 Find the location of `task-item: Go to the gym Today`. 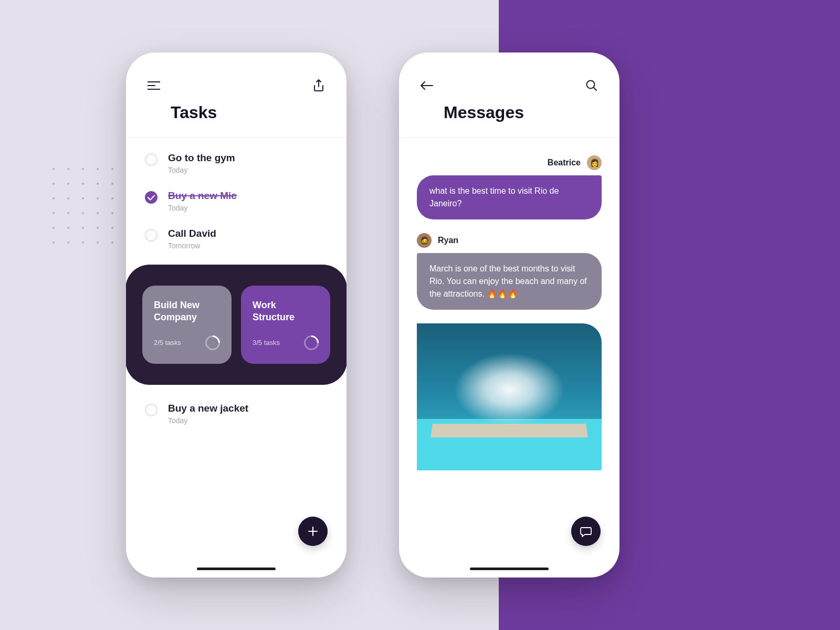

task-item: Go to the gym Today is located at coordinates (235, 163).